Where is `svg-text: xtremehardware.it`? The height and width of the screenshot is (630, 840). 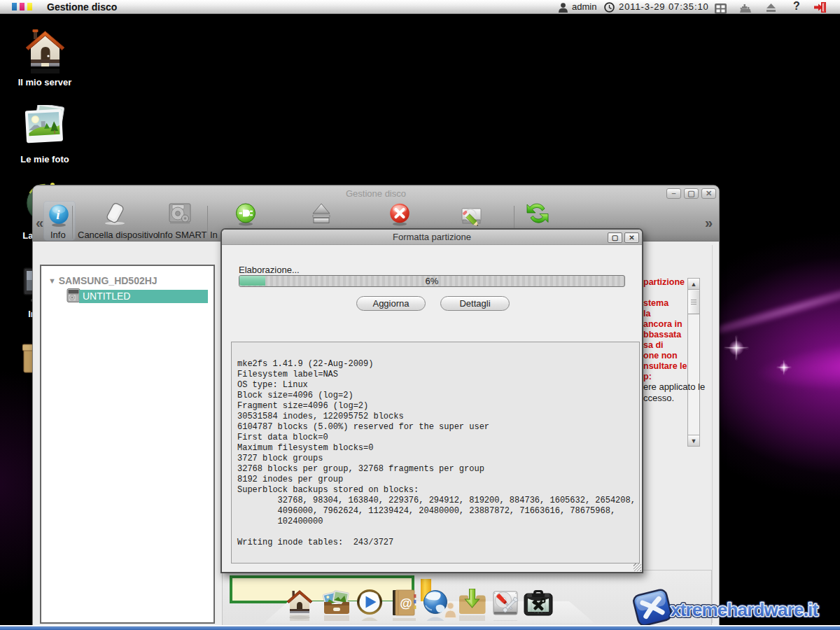 svg-text: xtremehardware.it is located at coordinates (745, 610).